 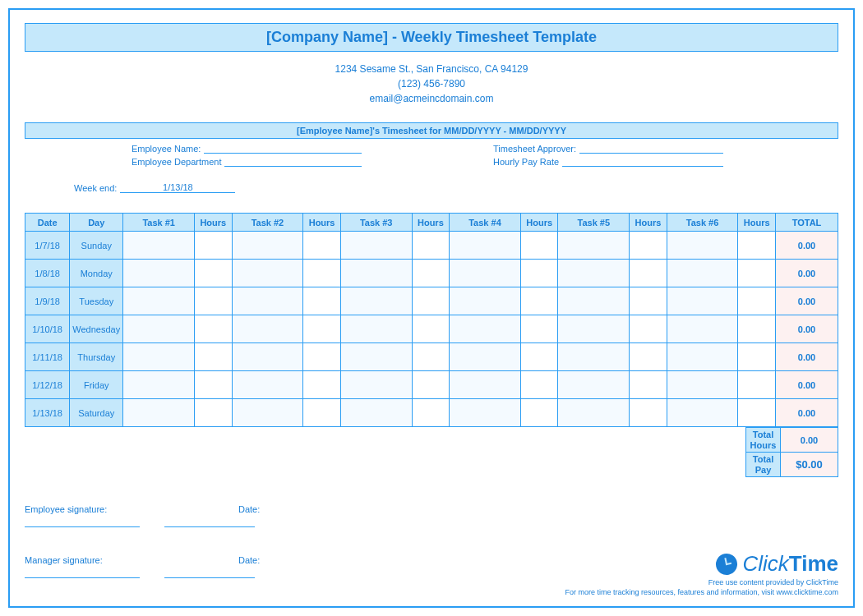 I want to click on employee-dept-label: Employee Department, so click(x=176, y=162).